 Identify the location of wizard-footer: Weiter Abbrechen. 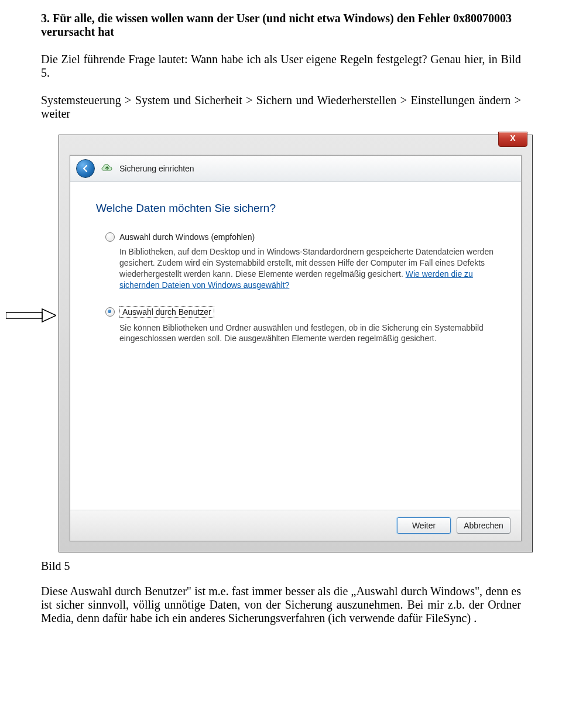
(296, 526).